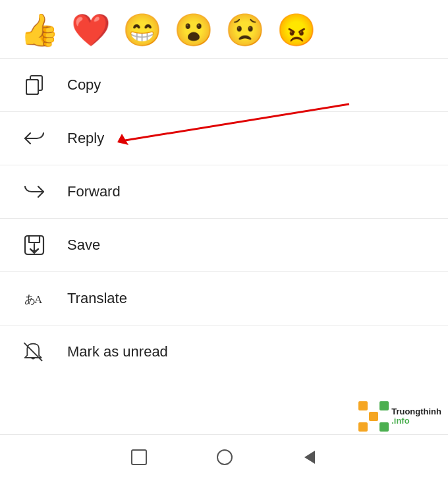  Describe the element at coordinates (34, 138) in the screenshot. I see `reply-icon` at that location.